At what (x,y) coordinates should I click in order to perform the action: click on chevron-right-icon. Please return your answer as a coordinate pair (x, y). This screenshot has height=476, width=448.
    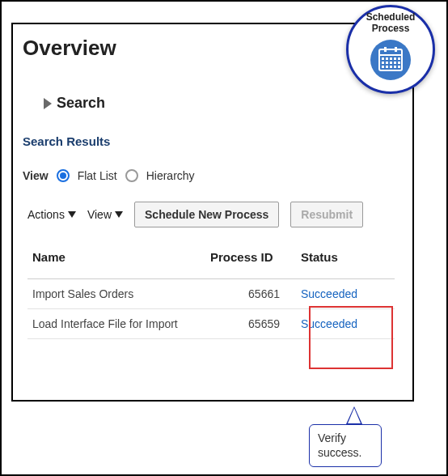
    Looking at the image, I should click on (48, 104).